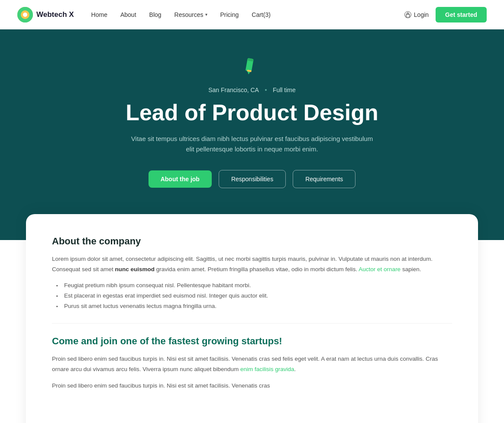  I want to click on bullet-list: Feugiat pretium nibh ipsum consequat nis…, so click(254, 296).